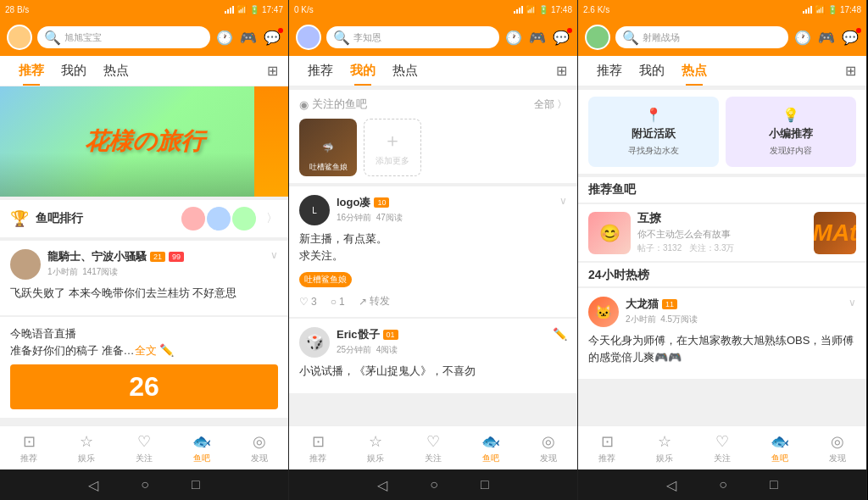 The height and width of the screenshot is (500, 868). What do you see at coordinates (259, 448) in the screenshot?
I see `nav-item-discover-1: ◎ 发现` at bounding box center [259, 448].